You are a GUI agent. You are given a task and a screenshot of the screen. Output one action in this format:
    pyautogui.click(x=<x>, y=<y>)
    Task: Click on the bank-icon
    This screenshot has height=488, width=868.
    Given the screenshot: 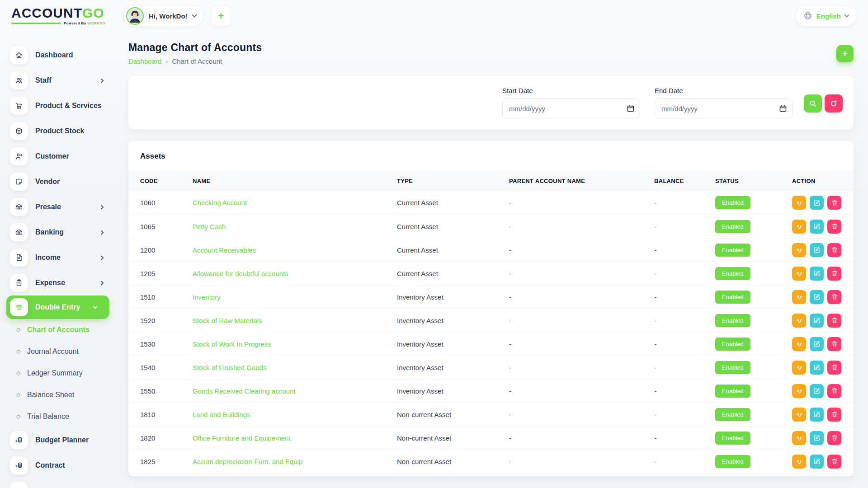 What is the action you would take?
    pyautogui.click(x=19, y=207)
    